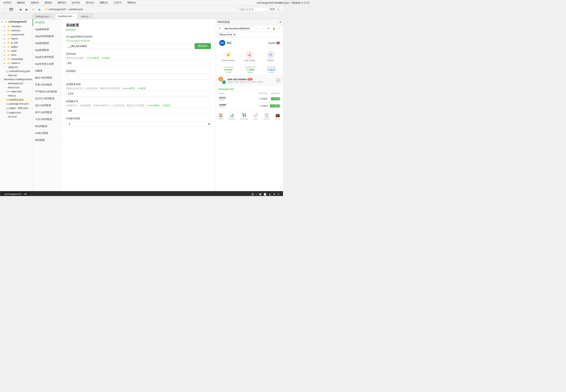 This screenshot has height=392, width=566. Describe the element at coordinates (16, 51) in the screenshot. I see `sidebar-item-static: ▸ 📁 static` at that location.